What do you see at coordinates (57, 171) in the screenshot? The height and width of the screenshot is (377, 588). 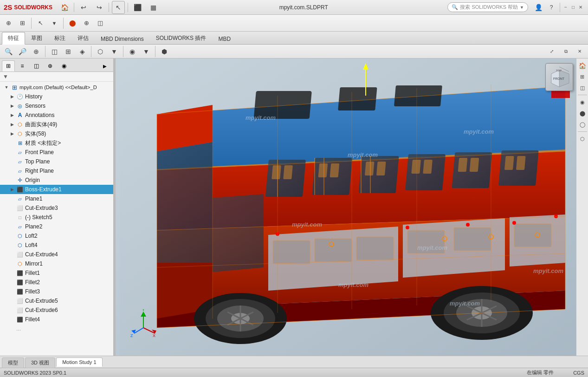 I see `tree-right-plane: ▱ Right Plane` at bounding box center [57, 171].